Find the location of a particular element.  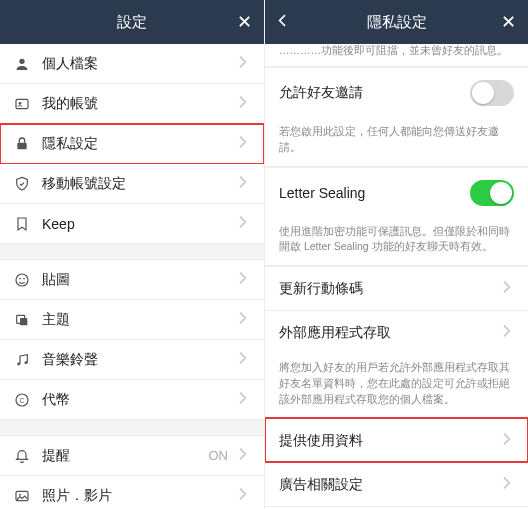

coin-icon: C is located at coordinates (25, 400).